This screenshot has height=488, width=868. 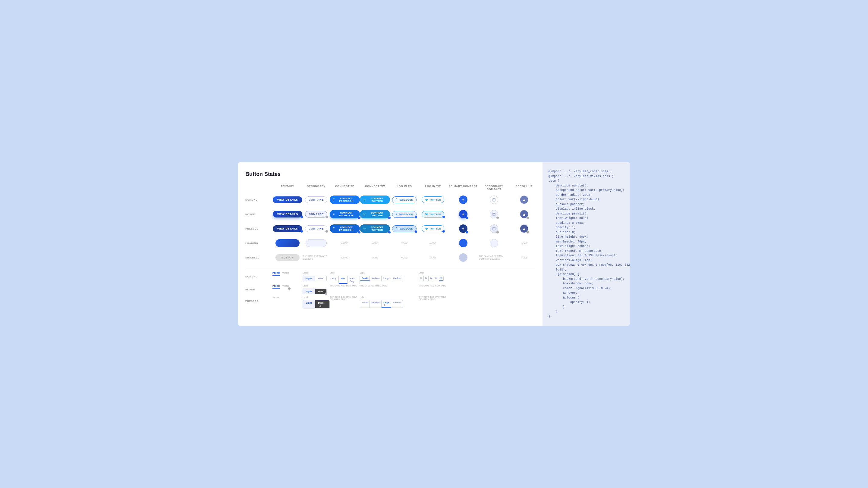 What do you see at coordinates (316, 229) in the screenshot?
I see `secondary-pressed-button: COMPARE` at bounding box center [316, 229].